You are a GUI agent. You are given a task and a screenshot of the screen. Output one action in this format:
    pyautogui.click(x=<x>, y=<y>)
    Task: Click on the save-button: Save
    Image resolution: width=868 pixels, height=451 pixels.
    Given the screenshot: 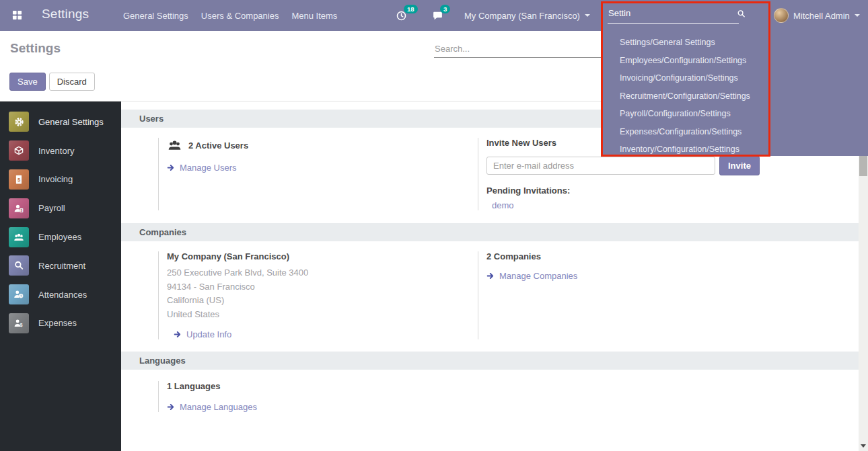 What is the action you would take?
    pyautogui.click(x=28, y=82)
    